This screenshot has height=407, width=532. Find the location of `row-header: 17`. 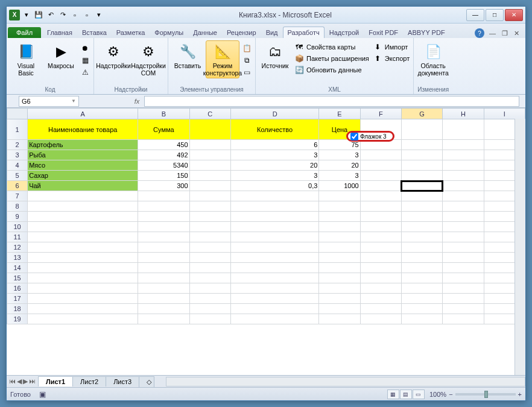

row-header: 17 is located at coordinates (17, 299).